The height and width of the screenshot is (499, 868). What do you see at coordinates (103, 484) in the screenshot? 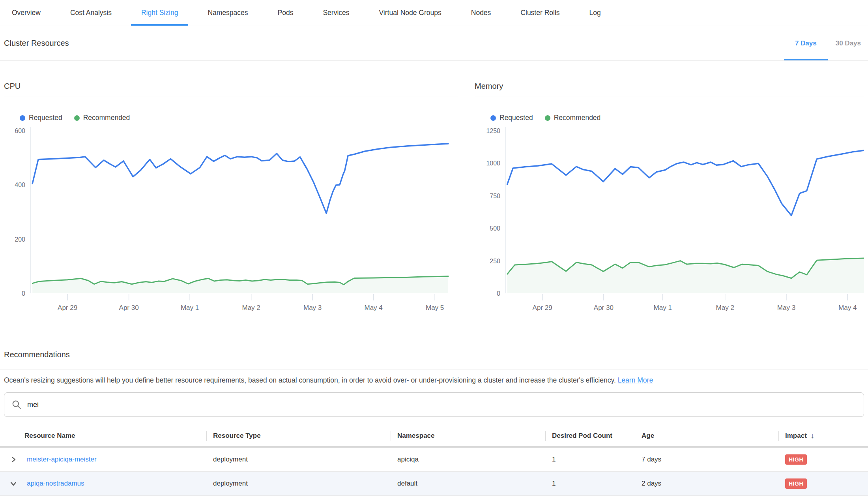
I see `resource-name-cell: apiqa-nostradamus` at bounding box center [103, 484].